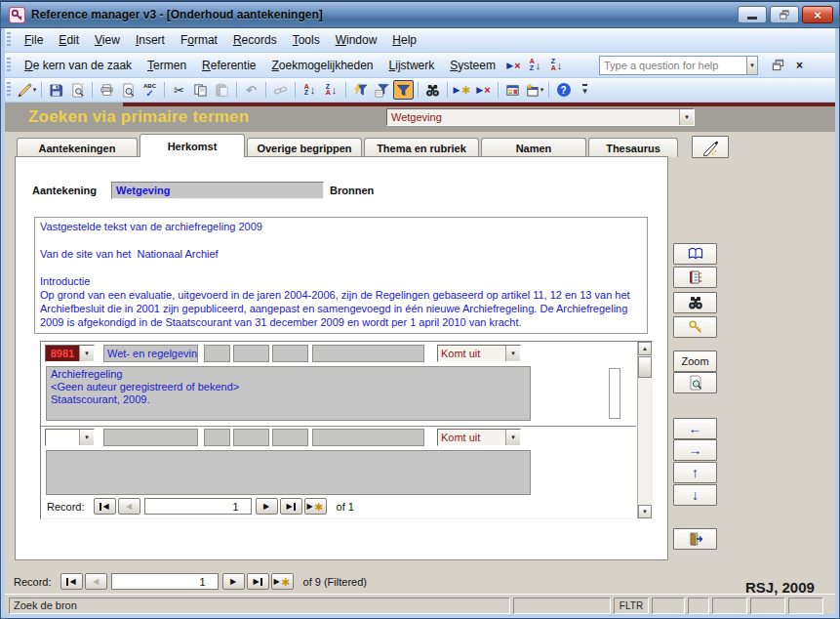  I want to click on menu-zoekmogelijkheden: Zoekmogelijkheden, so click(322, 65).